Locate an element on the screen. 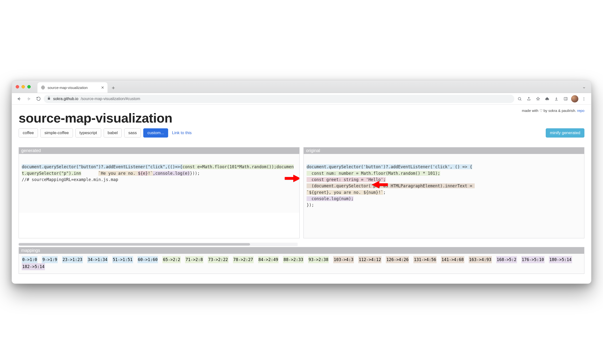  attribution: made with ♡ by sokra & paulirish. repo is located at coordinates (553, 111).